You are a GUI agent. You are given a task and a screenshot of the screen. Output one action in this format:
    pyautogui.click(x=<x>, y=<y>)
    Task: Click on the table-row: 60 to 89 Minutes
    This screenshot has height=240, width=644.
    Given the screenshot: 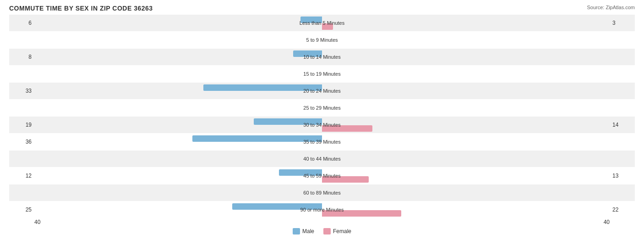 What is the action you would take?
    pyautogui.click(x=322, y=193)
    